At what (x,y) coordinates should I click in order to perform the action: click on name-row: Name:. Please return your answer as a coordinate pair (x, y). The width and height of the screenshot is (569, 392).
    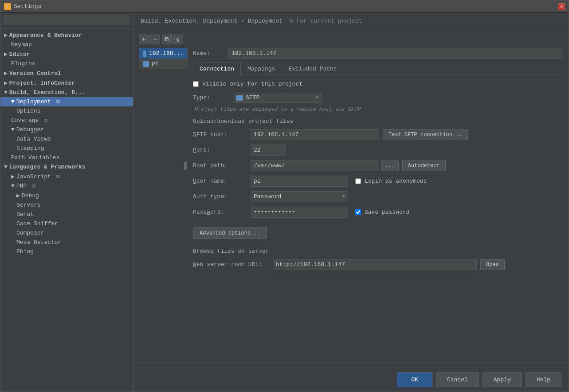
    Looking at the image, I should click on (378, 53).